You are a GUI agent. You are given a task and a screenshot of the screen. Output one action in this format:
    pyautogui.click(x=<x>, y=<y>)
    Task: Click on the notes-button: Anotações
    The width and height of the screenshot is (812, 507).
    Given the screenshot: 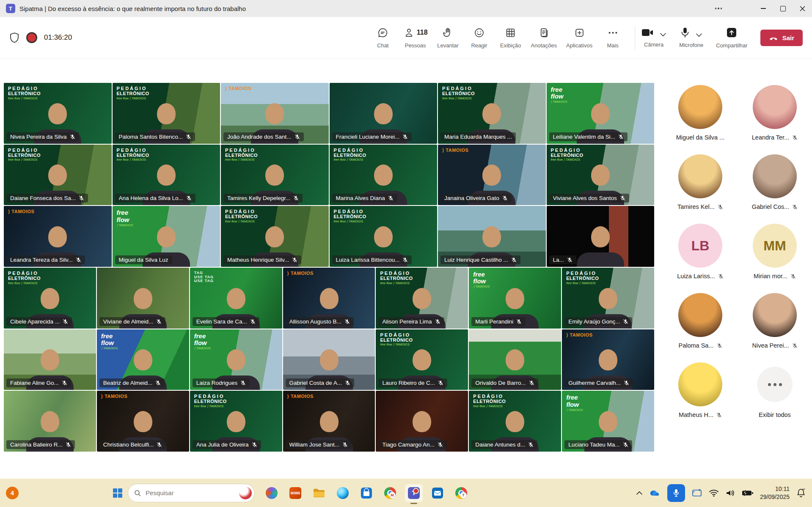 What is the action you would take?
    pyautogui.click(x=544, y=38)
    